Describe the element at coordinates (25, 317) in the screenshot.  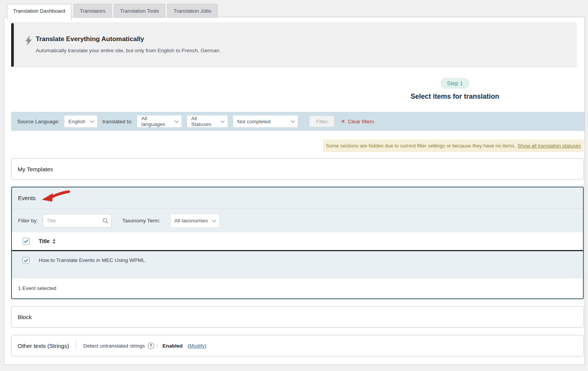
I see `block-title: Block` at that location.